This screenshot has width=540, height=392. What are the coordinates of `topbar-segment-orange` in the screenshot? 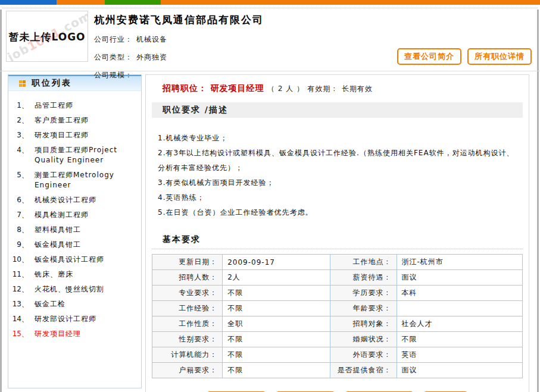 It's located at (81, 2).